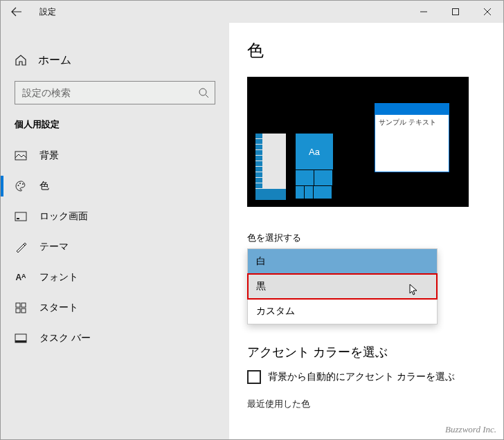  What do you see at coordinates (252, 12) in the screenshot?
I see `titlebar: 設定` at bounding box center [252, 12].